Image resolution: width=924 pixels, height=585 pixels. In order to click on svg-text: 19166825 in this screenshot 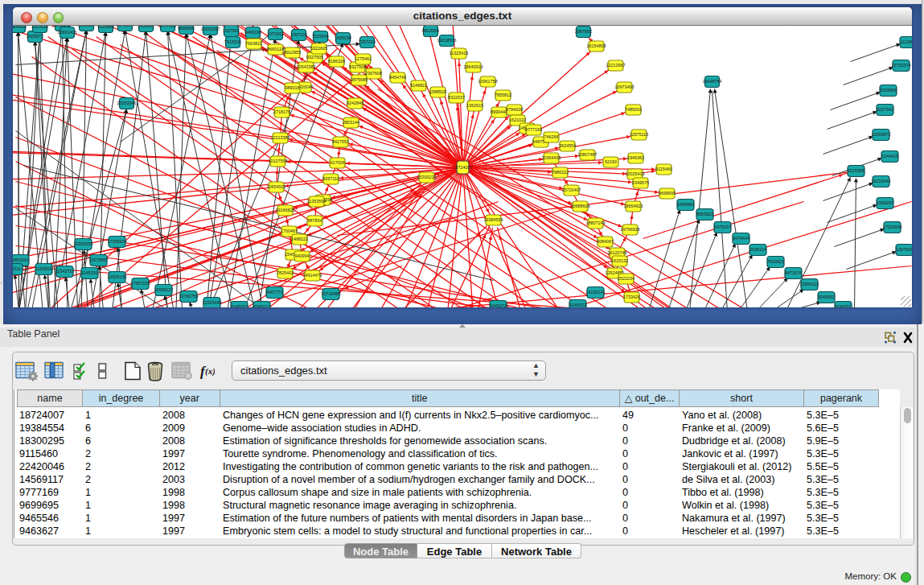, I will do `click(285, 210)`.